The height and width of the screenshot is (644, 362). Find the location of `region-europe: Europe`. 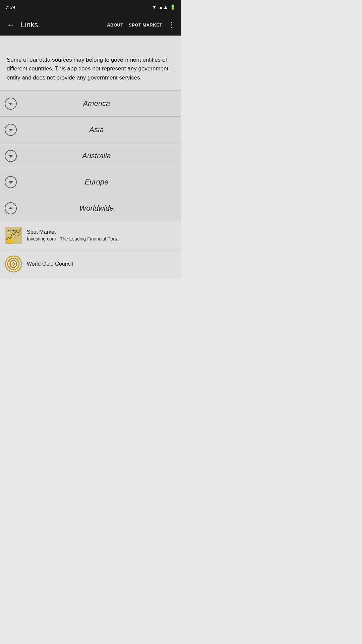

region-europe: Europe is located at coordinates (90, 182).